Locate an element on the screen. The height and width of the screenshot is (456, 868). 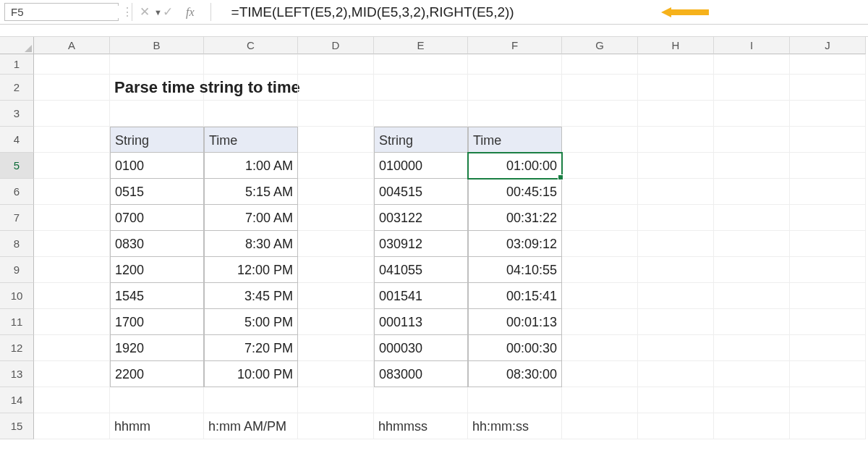
cancel-icon: ✕ is located at coordinates (145, 12).